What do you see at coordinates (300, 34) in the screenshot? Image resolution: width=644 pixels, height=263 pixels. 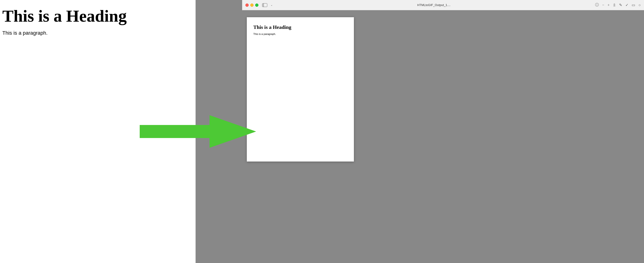 I see `pdf-paragraph: This is a paragraph.` at bounding box center [300, 34].